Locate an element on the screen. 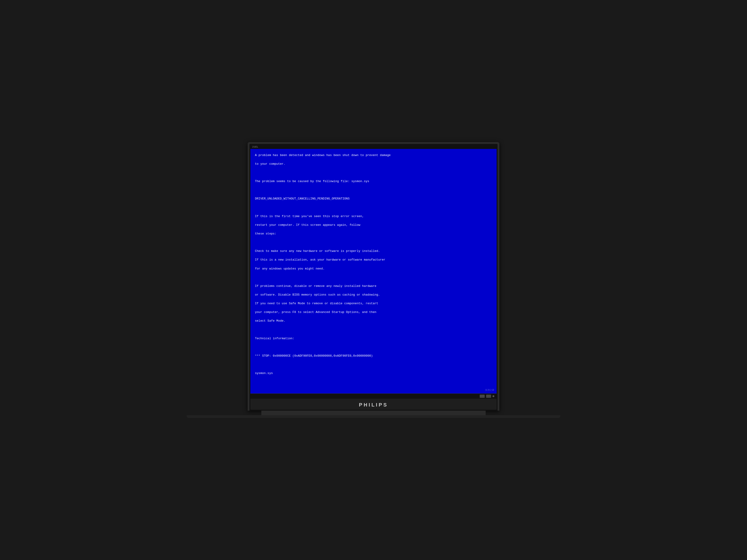 This screenshot has width=747, height=560. bsod-line-line18: If you need to use Safe Mode to remove o… is located at coordinates (374, 304).